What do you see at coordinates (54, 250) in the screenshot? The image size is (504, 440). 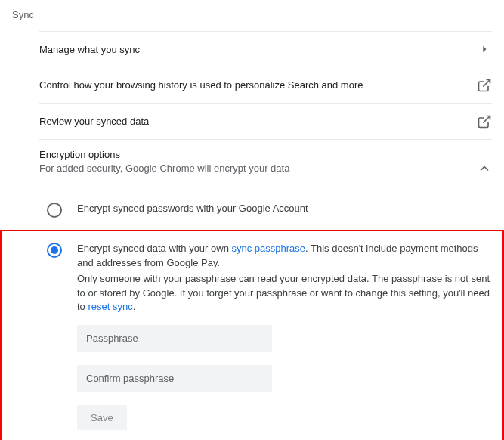 I see `radio-selected` at bounding box center [54, 250].